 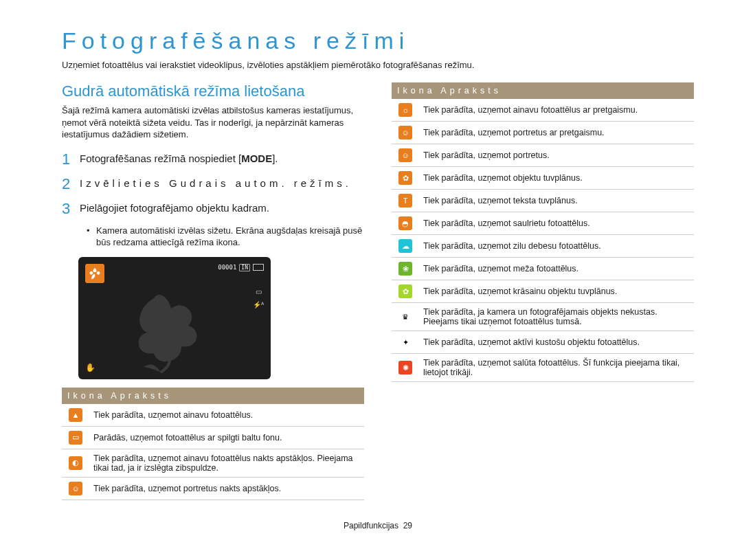 What do you see at coordinates (76, 489) in the screenshot?
I see `night-portrait-icon: ☺` at bounding box center [76, 489].